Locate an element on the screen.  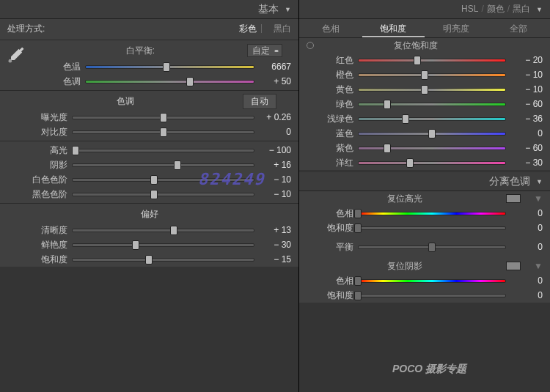
split-toning-header: 分离色调▼ is located at coordinates (425, 182).